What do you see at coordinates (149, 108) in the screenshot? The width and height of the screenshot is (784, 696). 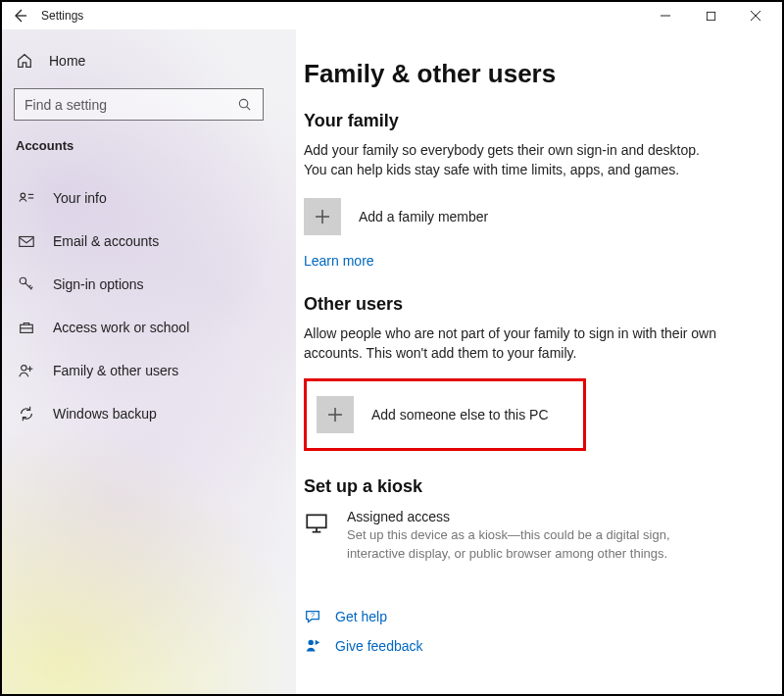 I see `search-container` at bounding box center [149, 108].